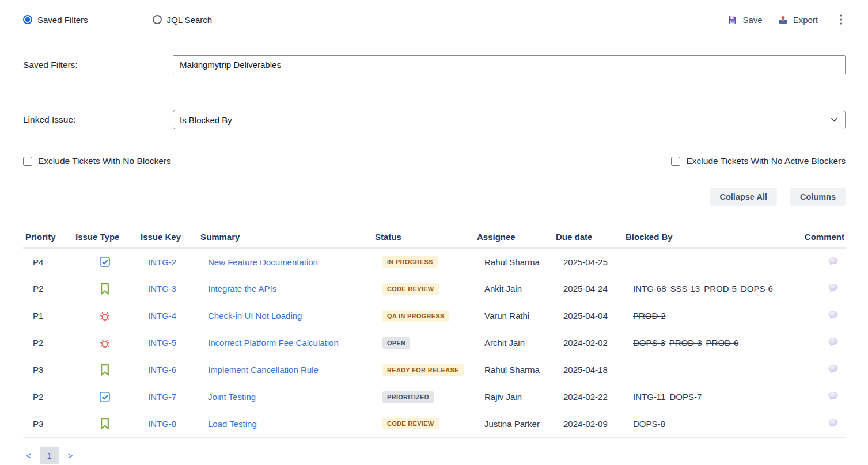  I want to click on summary-cell: Implement Cancellation Rule, so click(286, 369).